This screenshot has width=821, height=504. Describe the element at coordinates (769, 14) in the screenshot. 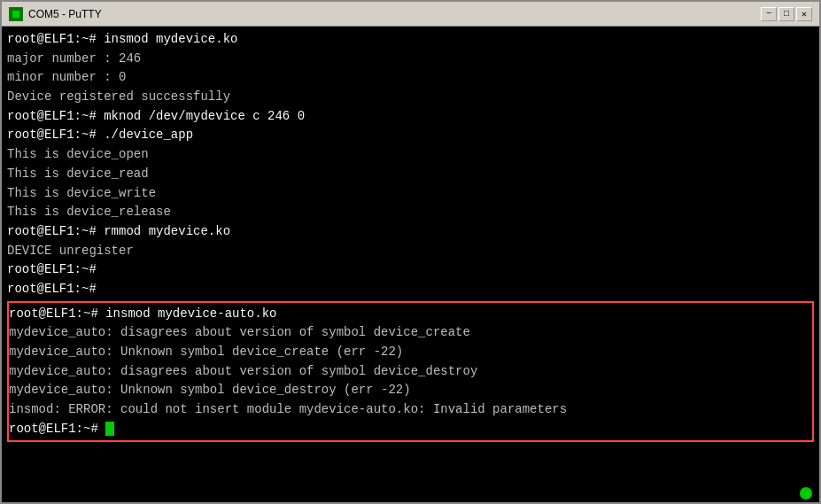

I see `minimize-button: −` at that location.